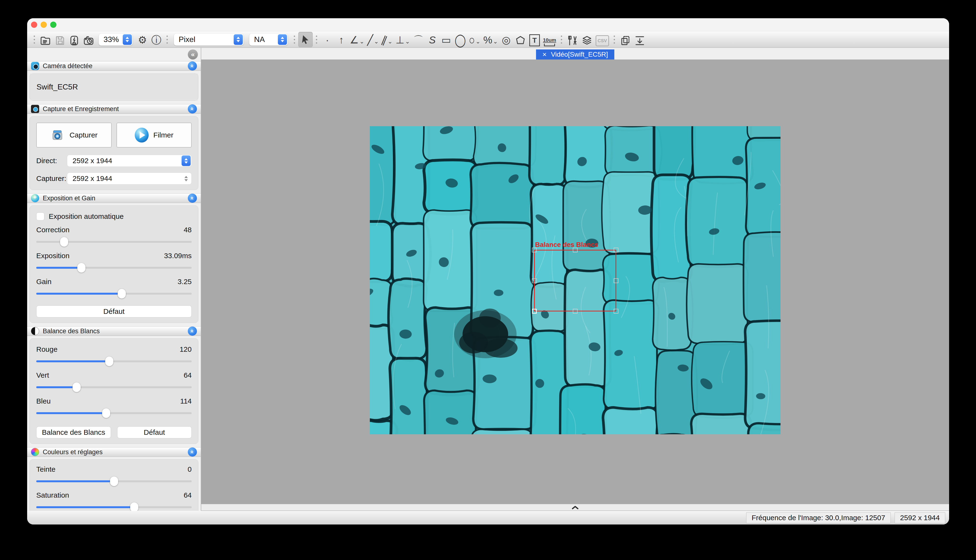 This screenshot has width=976, height=560. I want to click on open-file-button, so click(45, 39).